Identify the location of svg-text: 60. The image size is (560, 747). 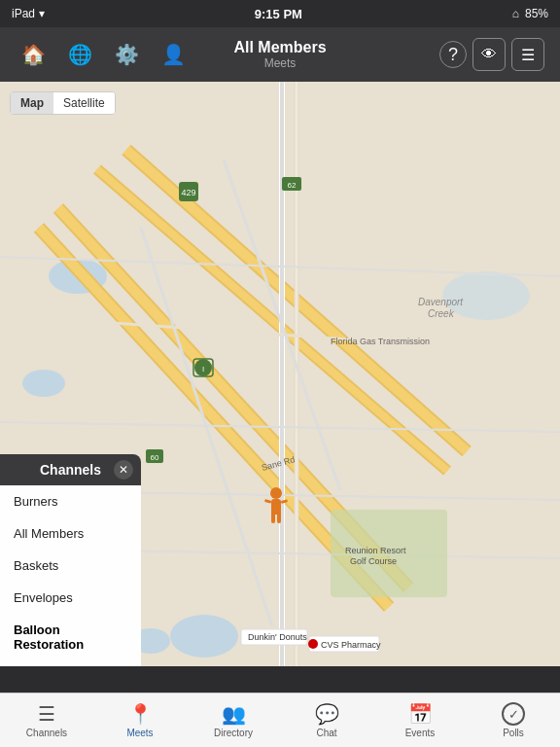
(156, 457).